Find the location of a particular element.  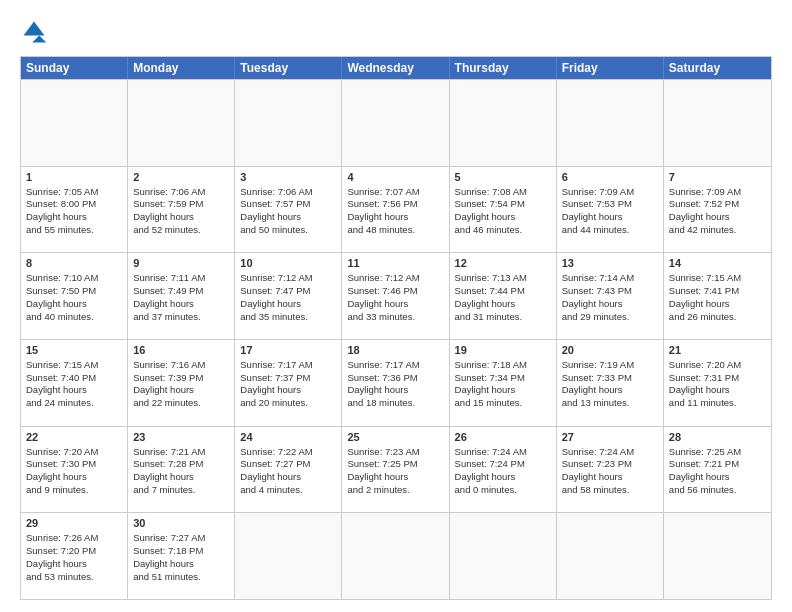

day-number: 18 is located at coordinates (395, 350).